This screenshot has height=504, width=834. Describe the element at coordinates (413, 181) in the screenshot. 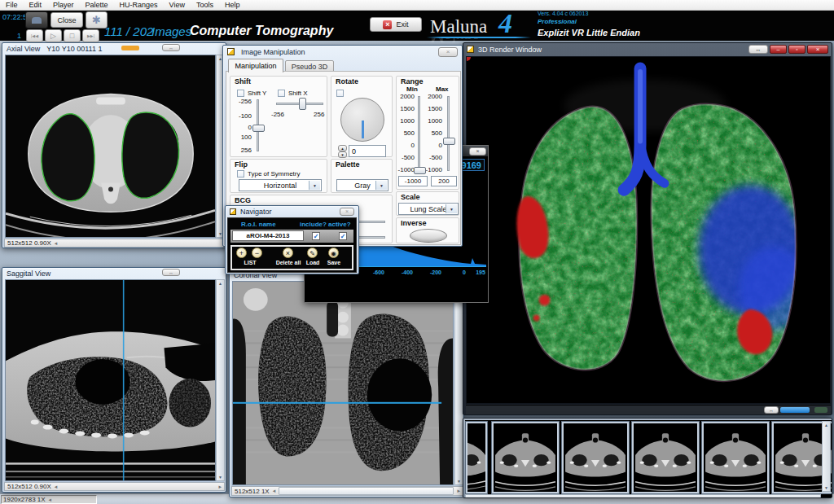

I see `range-min-value-field: -1000` at that location.